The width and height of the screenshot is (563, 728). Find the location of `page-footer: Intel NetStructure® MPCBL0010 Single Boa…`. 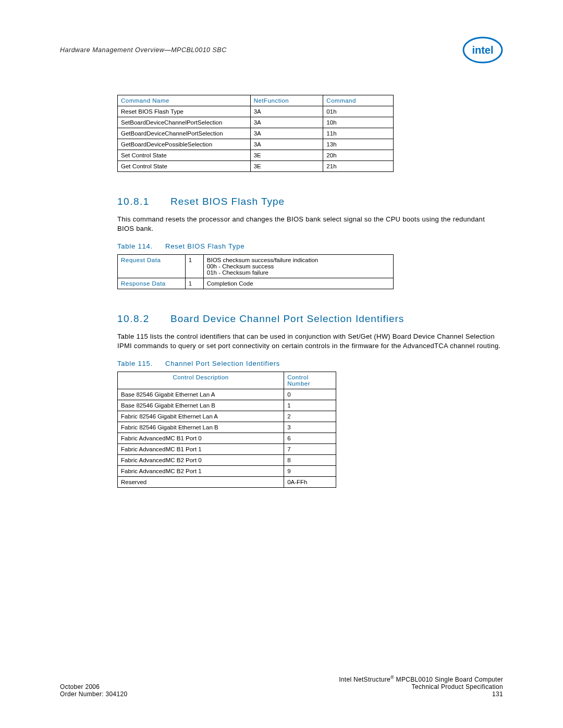

page-footer: Intel NetStructure® MPCBL0010 Single Boa… is located at coordinates (282, 686).